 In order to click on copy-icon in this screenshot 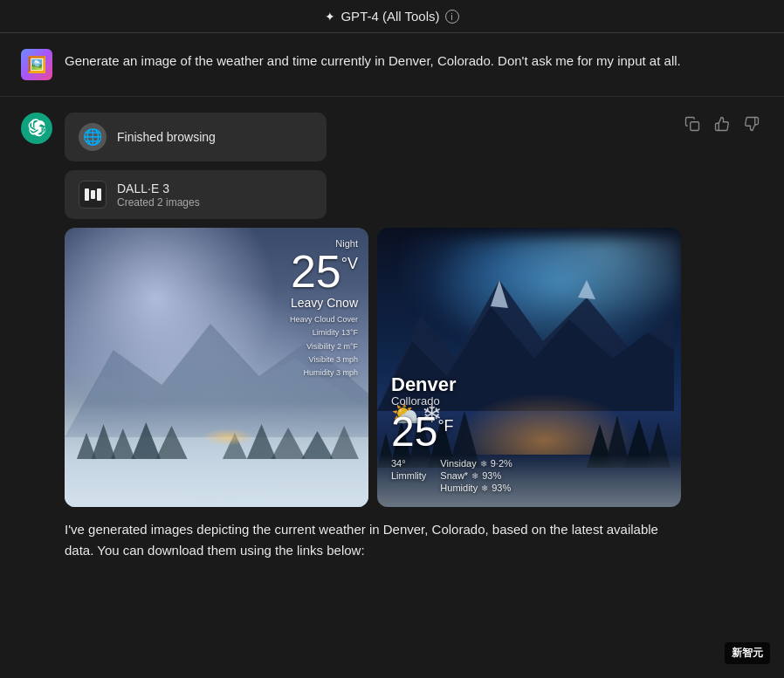, I will do `click(692, 124)`.